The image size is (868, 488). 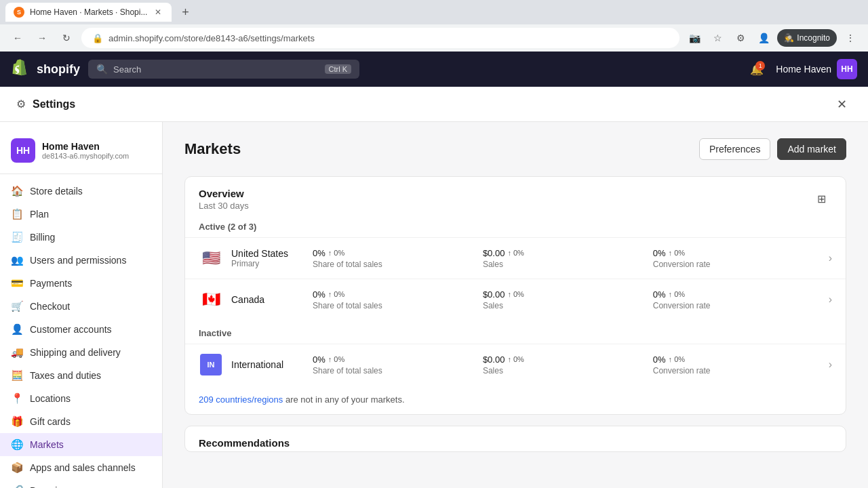 I want to click on stat-share-label-in: Share of total sales, so click(x=397, y=371).